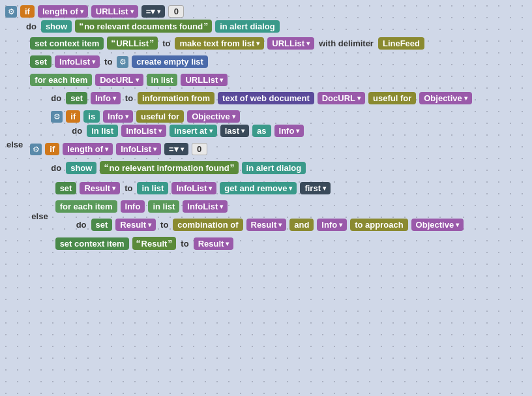 This screenshot has width=532, height=396. I want to click on do-label-2: do, so click(56, 98).